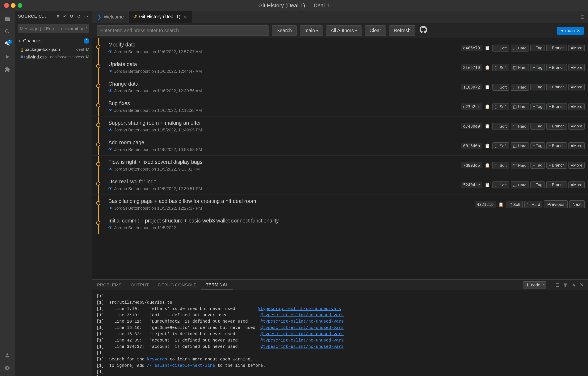 The width and height of the screenshot is (588, 376). What do you see at coordinates (582, 285) in the screenshot?
I see `close-terminal-icon: ✕` at bounding box center [582, 285].